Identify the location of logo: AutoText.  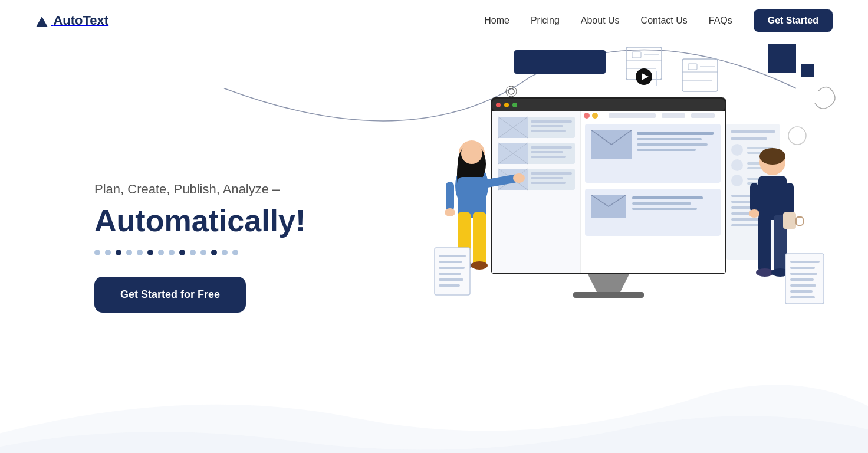
(72, 21).